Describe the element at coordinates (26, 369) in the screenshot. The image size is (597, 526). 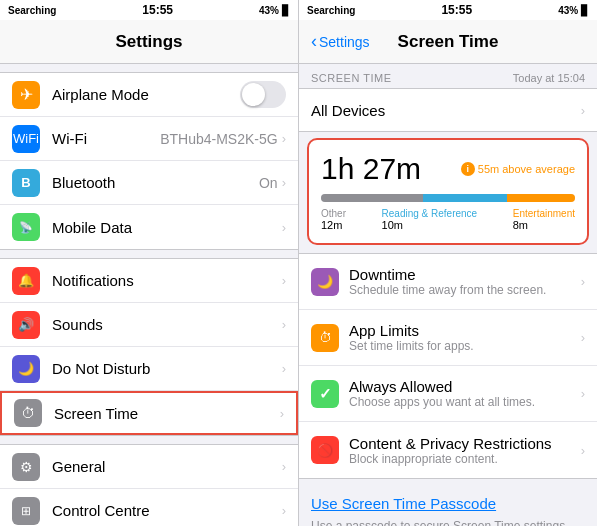
I see `donotdisturb-icon: 🌙` at that location.